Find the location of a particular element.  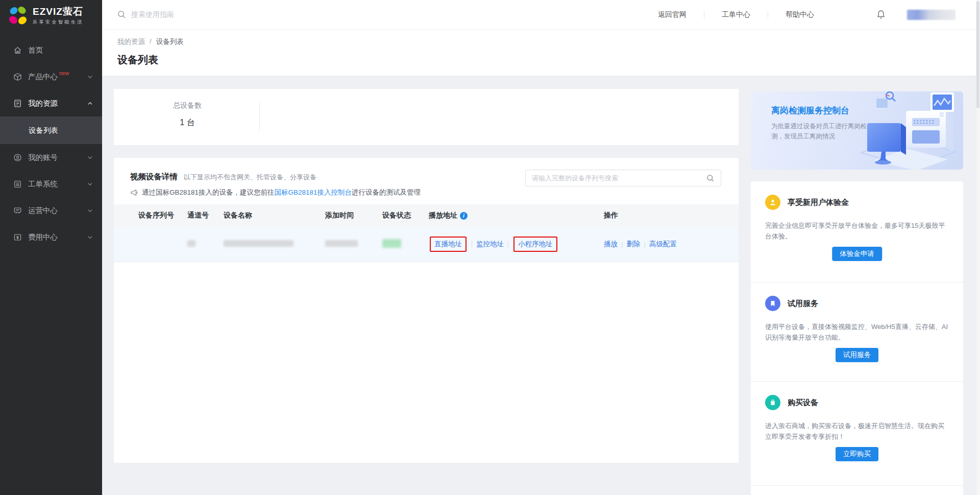

bell-icon is located at coordinates (881, 14).